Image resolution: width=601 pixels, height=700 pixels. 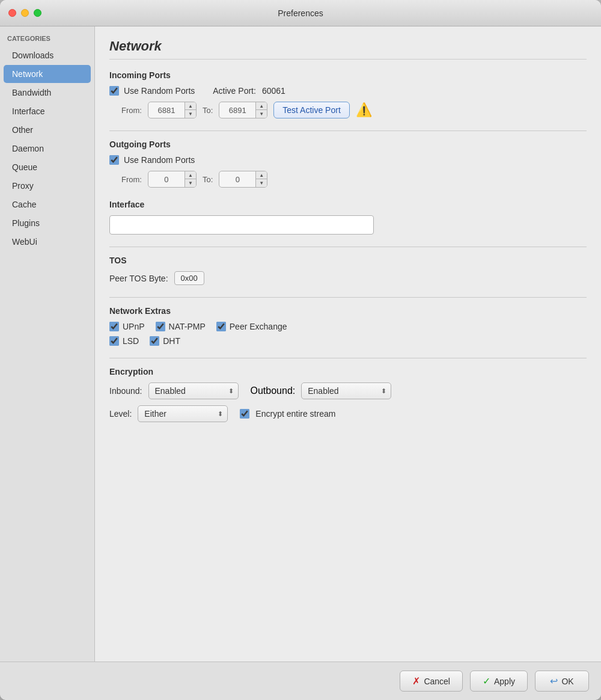 What do you see at coordinates (47, 111) in the screenshot?
I see `sidebar-item-interface: Interface` at bounding box center [47, 111].